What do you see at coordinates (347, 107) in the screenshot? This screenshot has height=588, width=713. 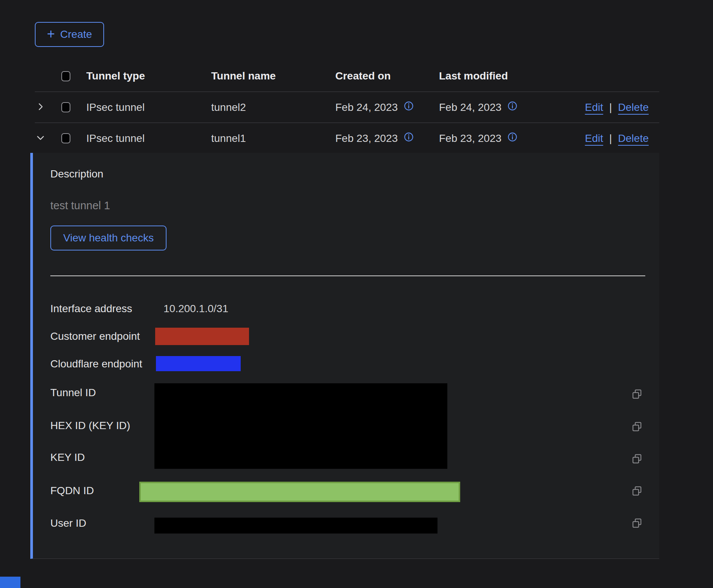 I see `tunnels-table: Tunnel type Tunnel name Created on Last …` at bounding box center [347, 107].